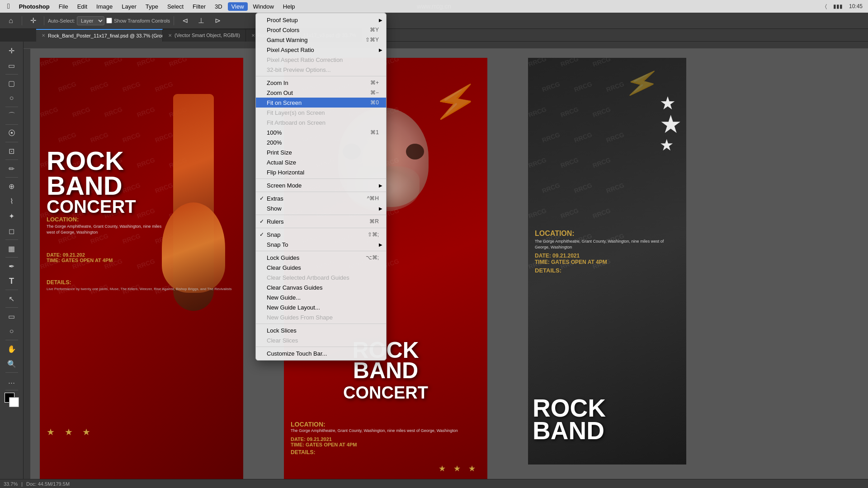  Describe the element at coordinates (284, 185) in the screenshot. I see `screen-mode-label: Screen Mode` at that location.